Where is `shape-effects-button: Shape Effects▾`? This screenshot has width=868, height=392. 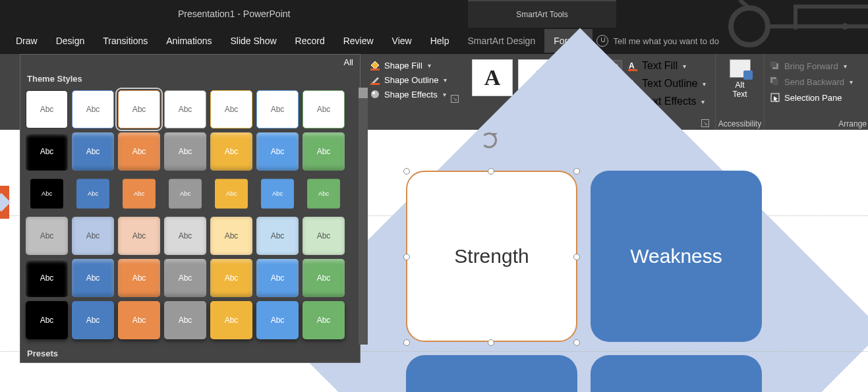
shape-effects-button: Shape Effects▾ is located at coordinates (414, 94).